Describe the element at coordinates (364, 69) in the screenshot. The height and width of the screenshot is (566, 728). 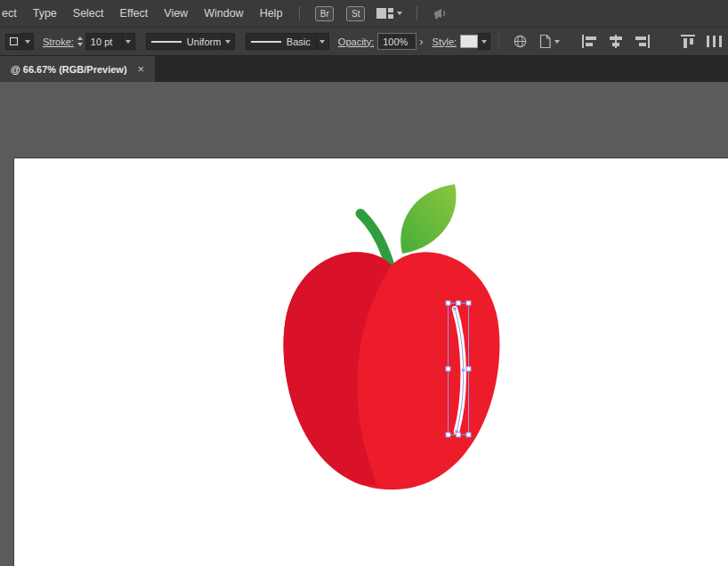
I see `document-tab-bar: @ 66.67% (RGB/Preview) ×` at that location.